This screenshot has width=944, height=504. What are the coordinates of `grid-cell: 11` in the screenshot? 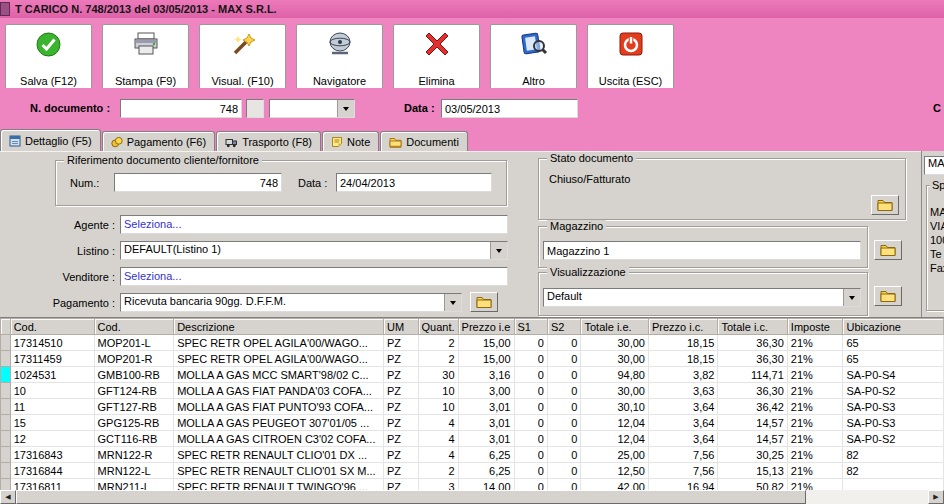 It's located at (52, 407).